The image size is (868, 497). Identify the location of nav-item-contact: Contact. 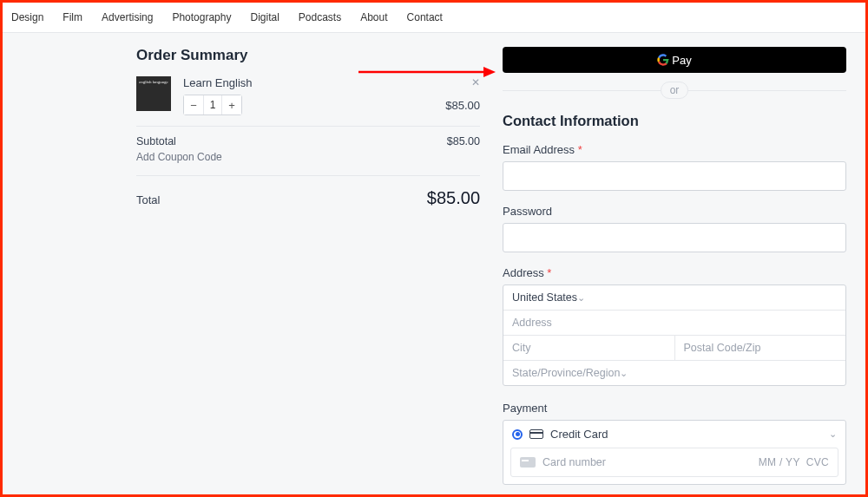
(425, 17).